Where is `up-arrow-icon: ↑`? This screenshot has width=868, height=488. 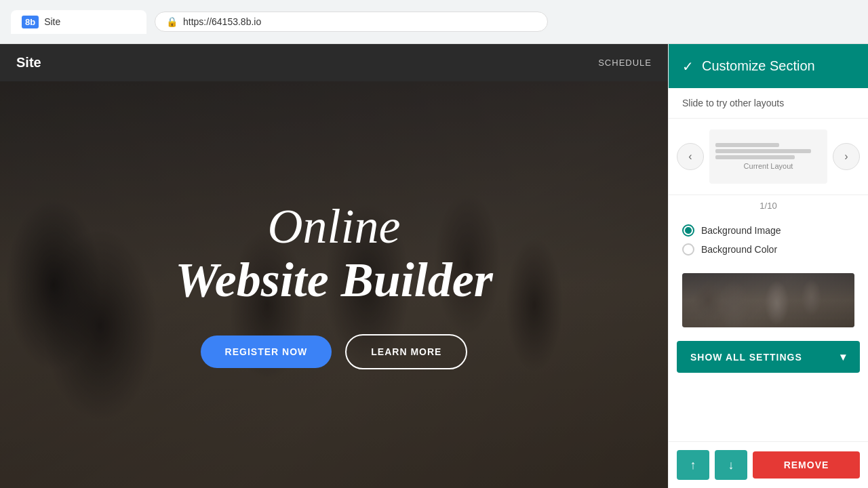 up-arrow-icon: ↑ is located at coordinates (693, 465).